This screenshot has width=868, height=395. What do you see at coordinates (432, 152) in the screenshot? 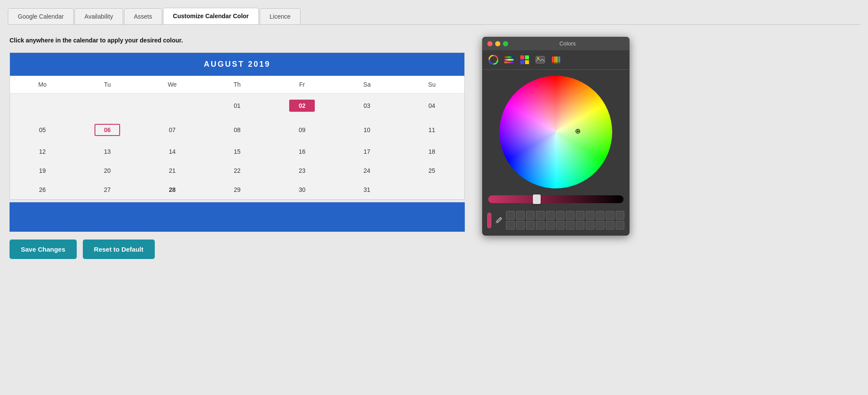
I see `cal-cell: 18` at bounding box center [432, 152].